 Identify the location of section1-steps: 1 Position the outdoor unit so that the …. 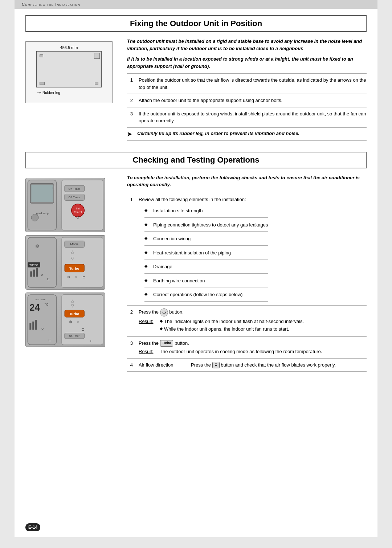
(247, 101).